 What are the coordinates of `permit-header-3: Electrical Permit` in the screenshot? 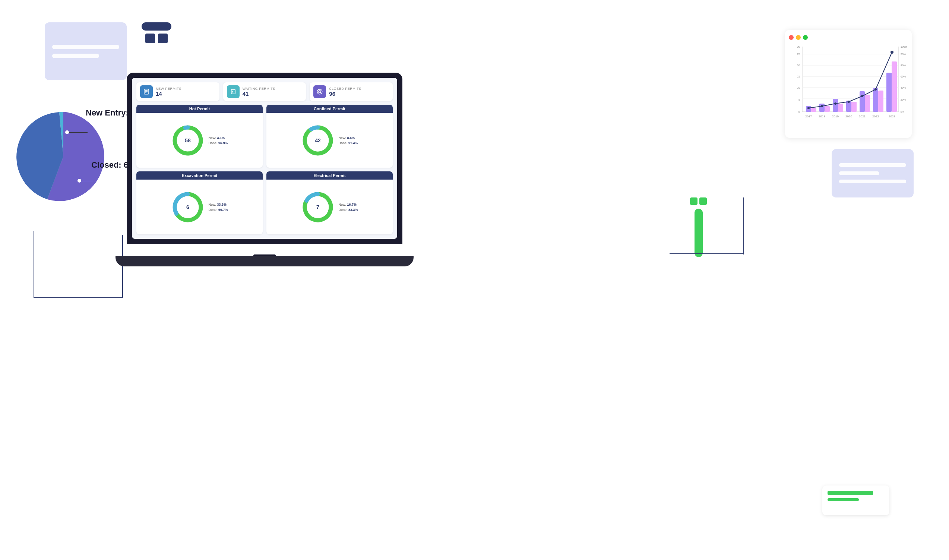 It's located at (330, 175).